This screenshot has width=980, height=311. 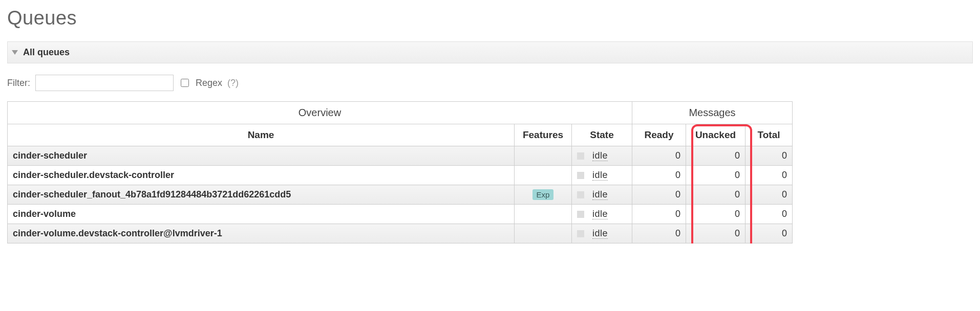 I want to click on table-row: cinder-scheduler_fanout_4b78a1fd91284484…, so click(x=400, y=195).